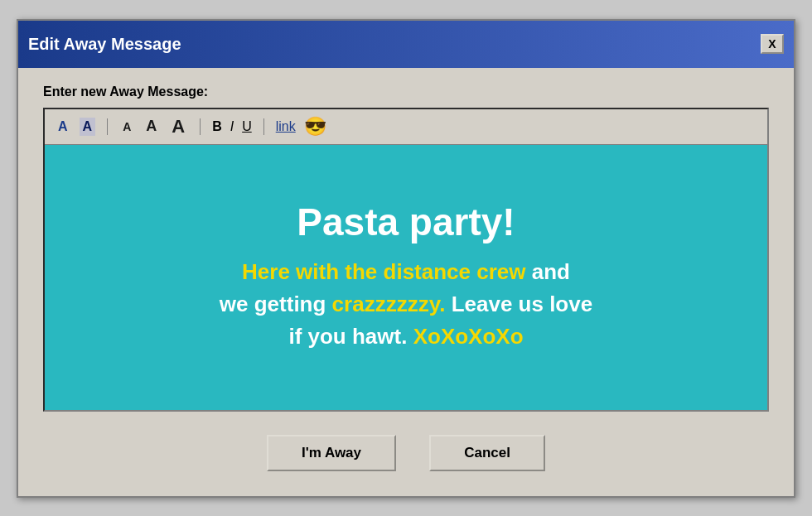 This screenshot has width=812, height=516. I want to click on font-large-button: A, so click(178, 127).